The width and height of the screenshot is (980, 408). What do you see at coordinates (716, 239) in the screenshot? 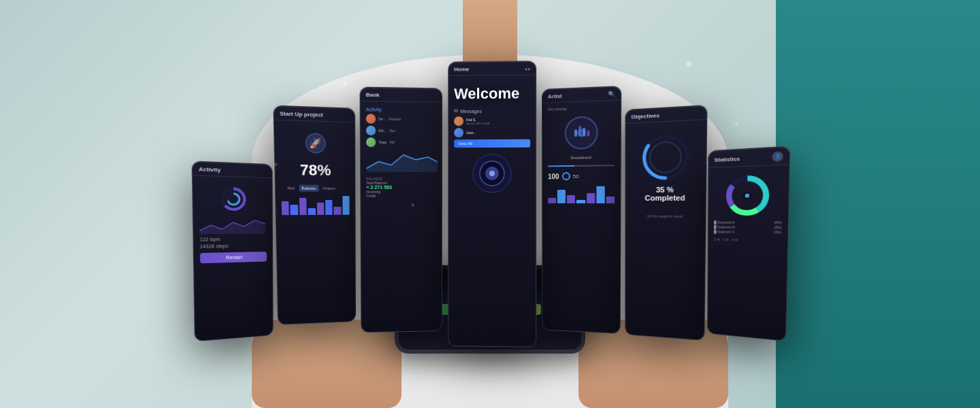
I see `stat-num-1: 2 %` at bounding box center [716, 239].